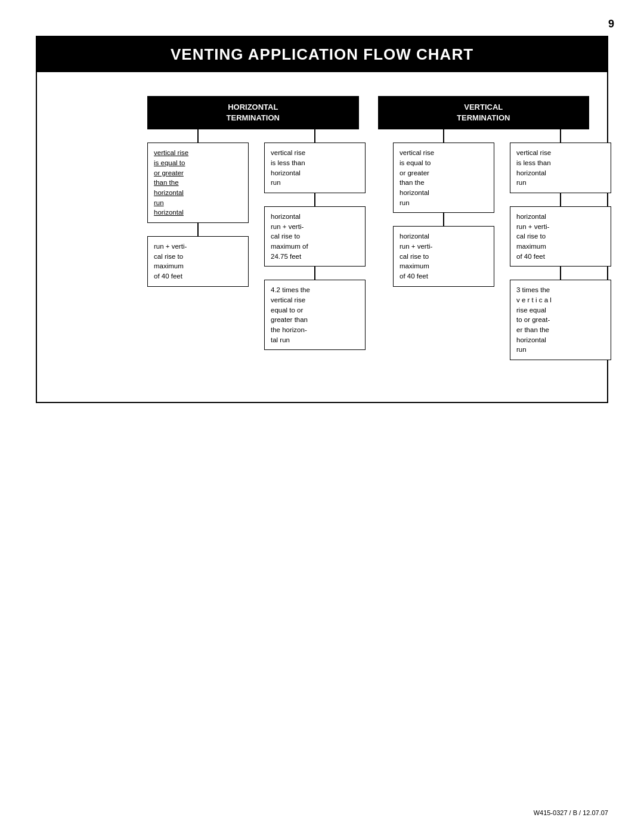 The image size is (644, 833). I want to click on vline-col4-bot, so click(561, 273).